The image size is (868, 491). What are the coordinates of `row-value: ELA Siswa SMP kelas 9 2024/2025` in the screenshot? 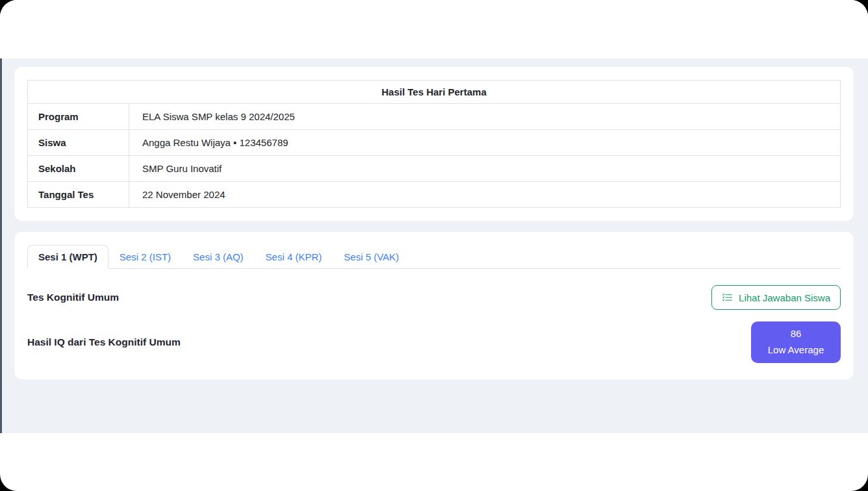 It's located at (485, 117).